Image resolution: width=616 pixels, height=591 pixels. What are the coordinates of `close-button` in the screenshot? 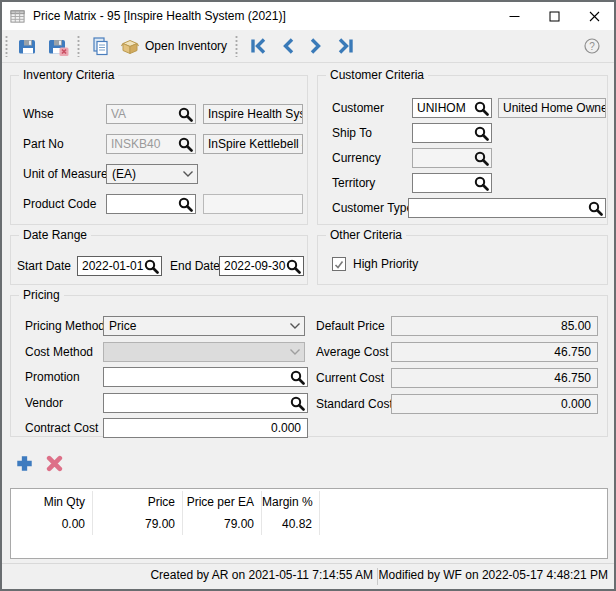 It's located at (594, 16).